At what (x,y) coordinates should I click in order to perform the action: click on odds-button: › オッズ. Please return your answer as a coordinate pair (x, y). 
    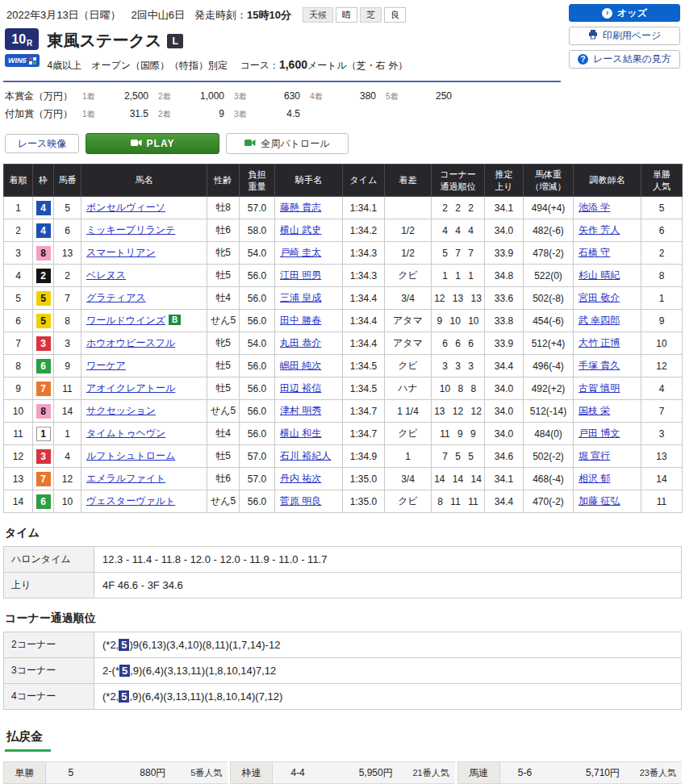
    Looking at the image, I should click on (624, 13).